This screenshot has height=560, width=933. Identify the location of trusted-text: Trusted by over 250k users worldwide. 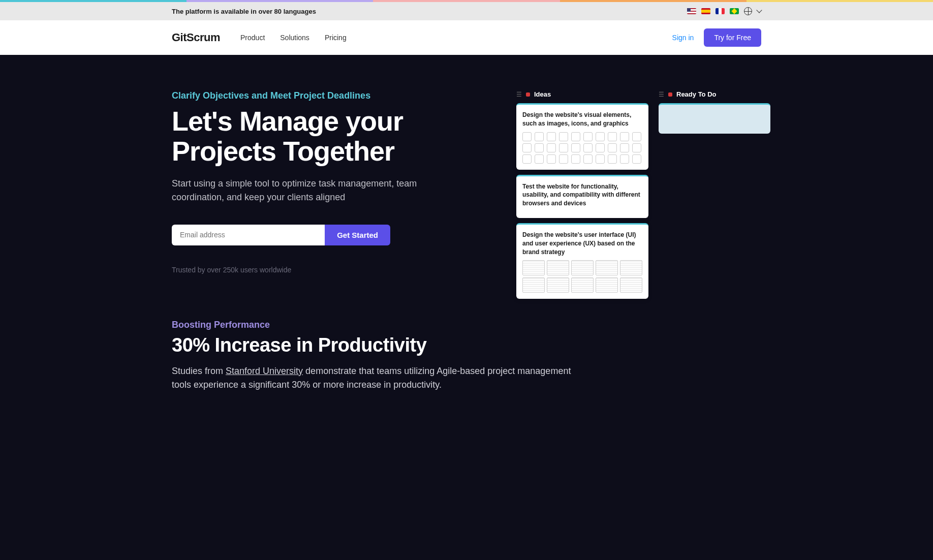
(334, 270).